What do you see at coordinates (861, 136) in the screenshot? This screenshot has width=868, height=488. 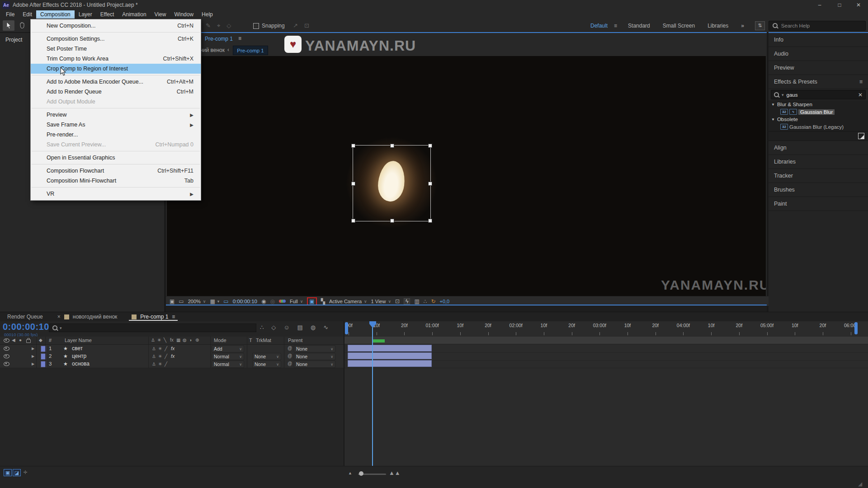 I see `drag-corner-icon` at bounding box center [861, 136].